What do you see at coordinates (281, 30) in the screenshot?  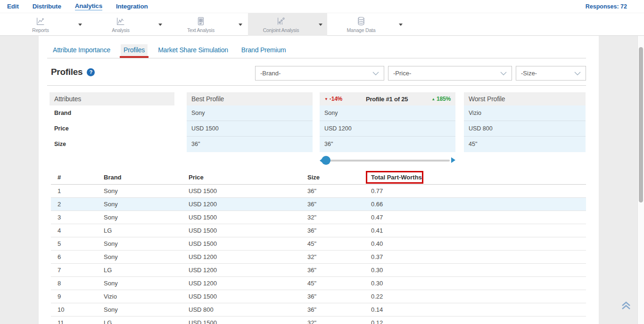 I see `toolbar-button-label: Conjoint Analysis` at bounding box center [281, 30].